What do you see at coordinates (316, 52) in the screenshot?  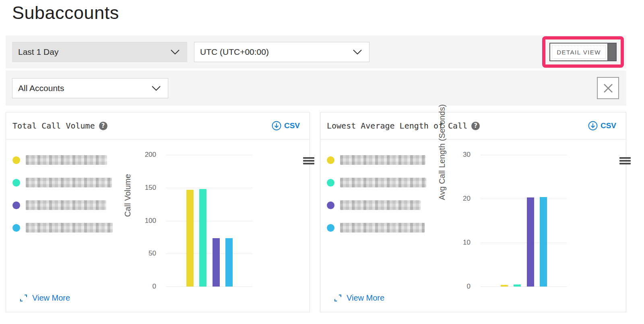 I see `filter-bar-primary: Last 1 Day UTC (UTC+00:00) DETAIL VIEW` at bounding box center [316, 52].